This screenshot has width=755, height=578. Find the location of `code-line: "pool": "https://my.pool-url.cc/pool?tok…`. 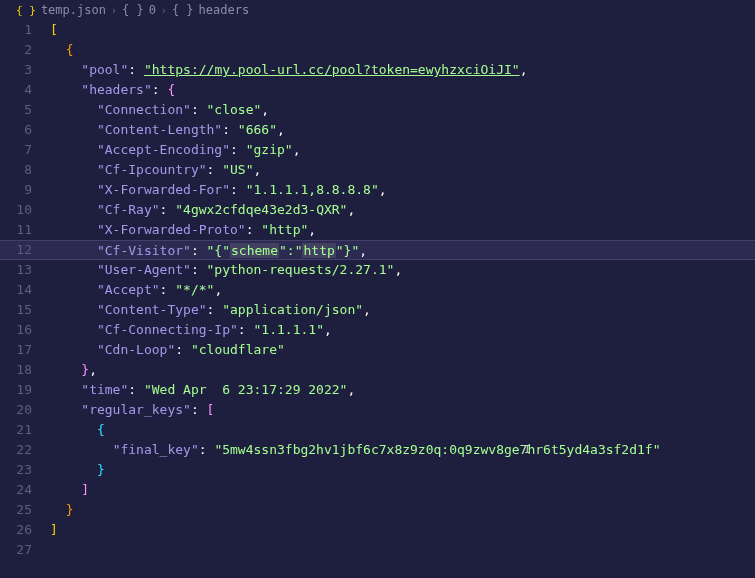

code-line: "pool": "https://my.pool-url.cc/pool?tok… is located at coordinates (402, 70).